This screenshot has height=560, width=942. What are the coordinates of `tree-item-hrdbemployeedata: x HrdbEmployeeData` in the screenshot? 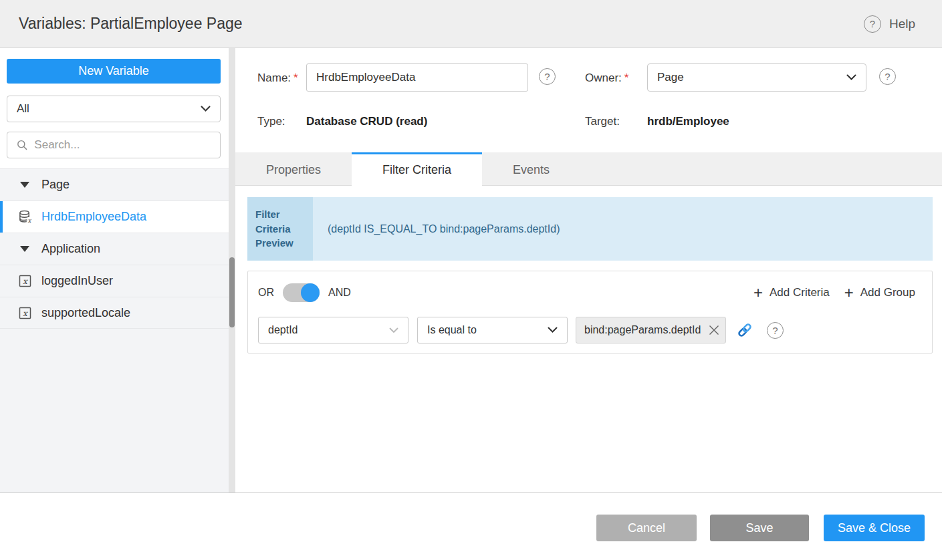 It's located at (114, 217).